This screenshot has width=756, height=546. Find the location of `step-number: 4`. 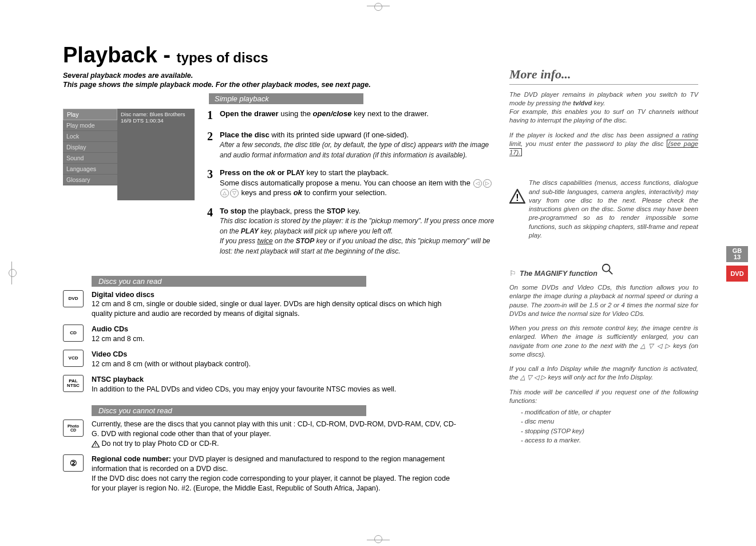

step-number: 4 is located at coordinates (213, 231).